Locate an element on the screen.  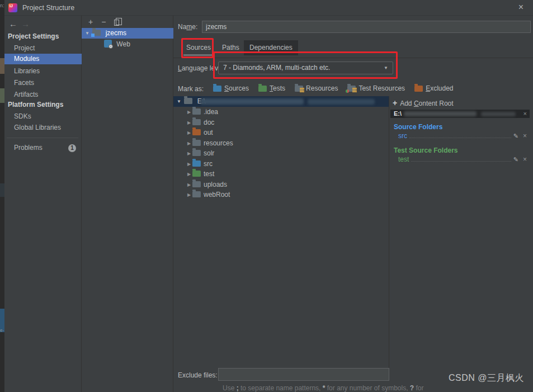
test-source-folder-row: test ✎ × is located at coordinates (463, 159).